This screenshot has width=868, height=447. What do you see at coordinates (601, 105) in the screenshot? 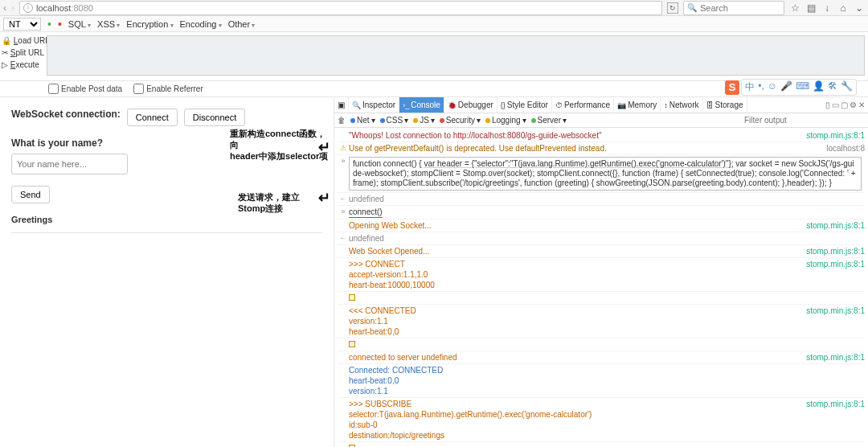
I see `devtools-tabs: ▣ 🔍Inspector ›_Console 🐞Debugger {}Style…` at bounding box center [601, 105].